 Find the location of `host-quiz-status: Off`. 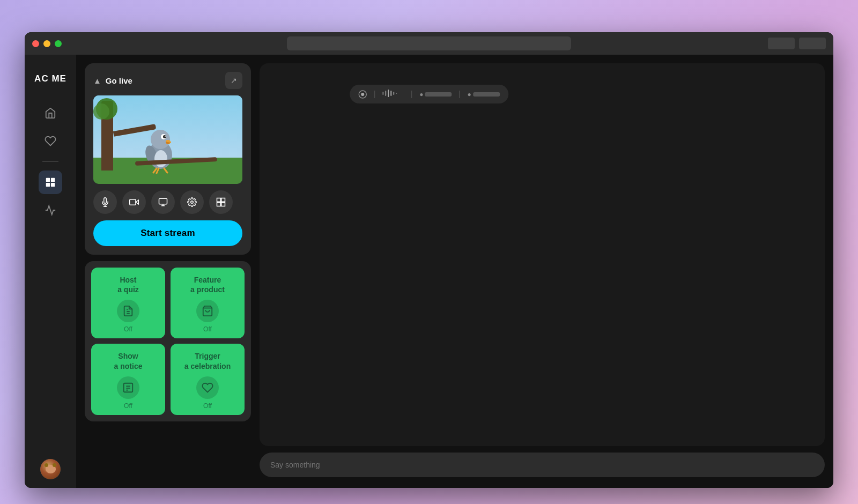

host-quiz-status: Off is located at coordinates (128, 329).